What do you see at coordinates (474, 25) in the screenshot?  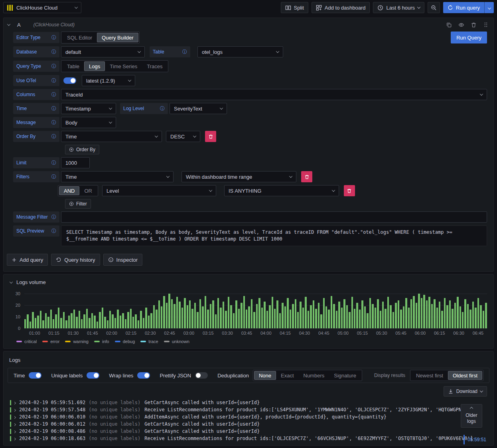 I see `delete-query-button` at bounding box center [474, 25].